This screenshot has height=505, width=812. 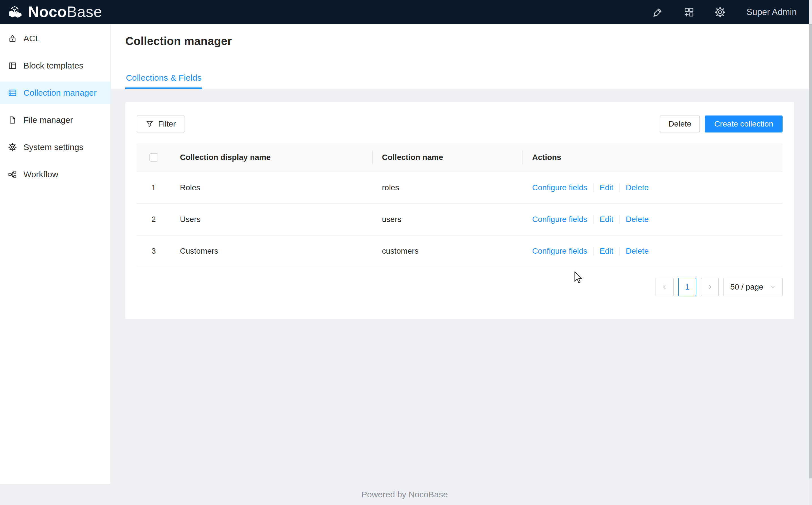 I want to click on filter-button: Filter, so click(x=161, y=124).